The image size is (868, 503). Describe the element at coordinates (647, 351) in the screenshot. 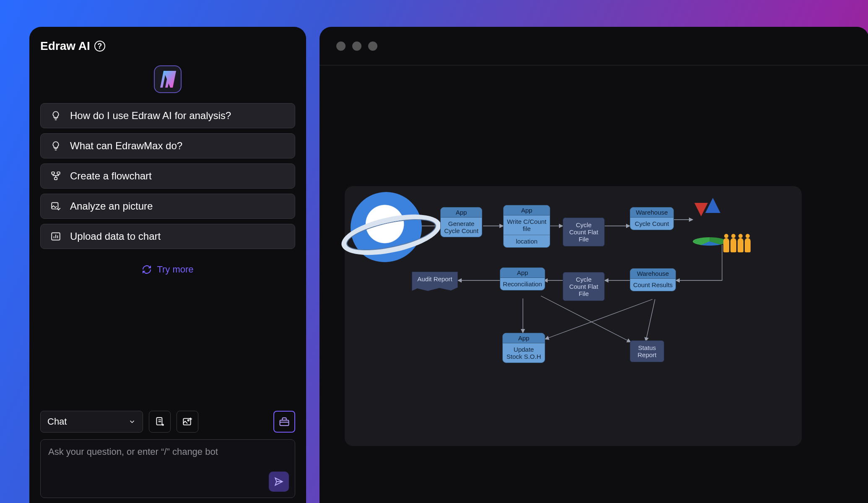

I see `node-label: Status Report` at that location.